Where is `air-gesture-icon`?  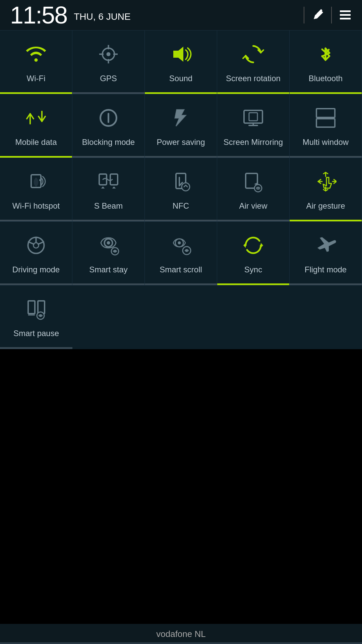
air-gesture-icon is located at coordinates (326, 183).